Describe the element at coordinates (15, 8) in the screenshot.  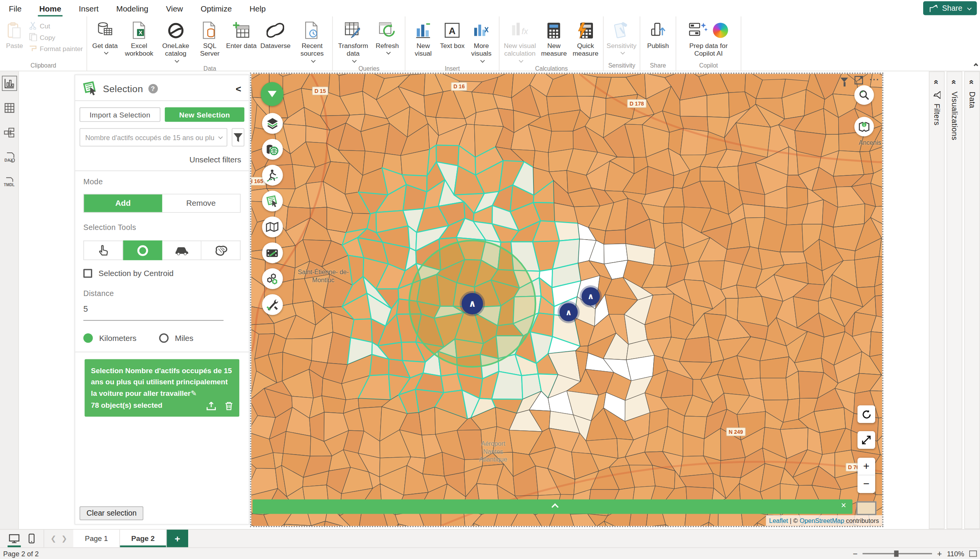
I see `menu-file: File` at that location.